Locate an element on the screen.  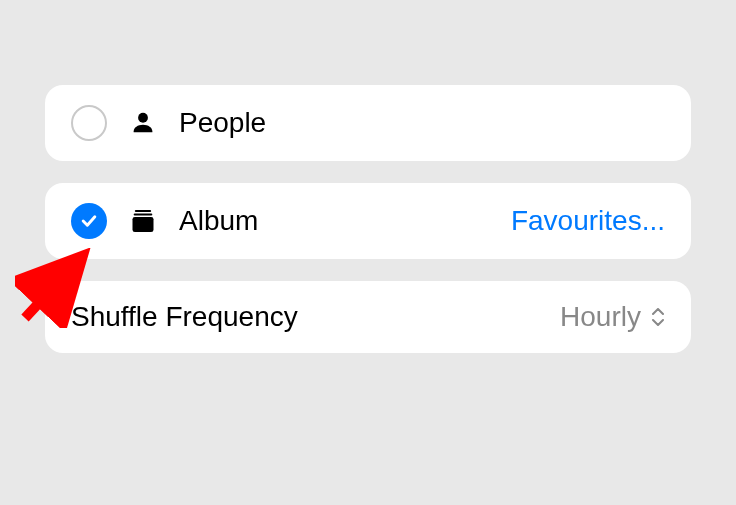
shuffle-frequency-value: Hourly is located at coordinates (612, 317).